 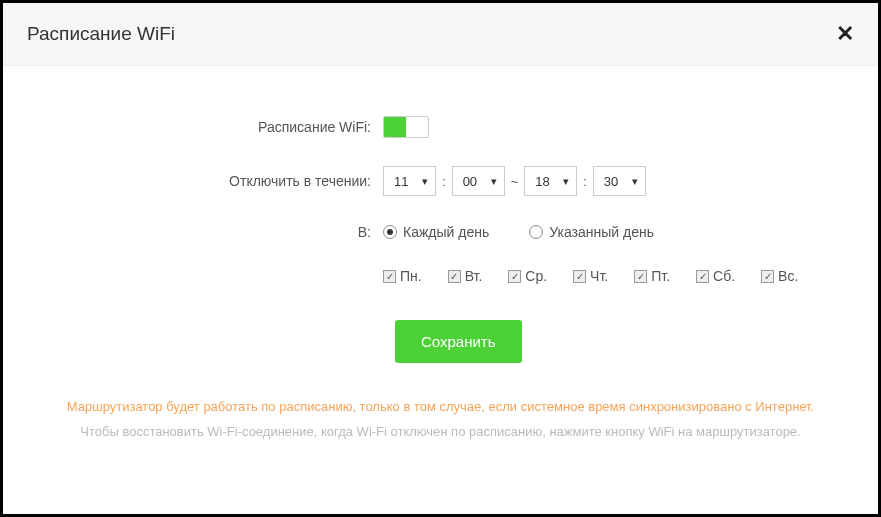 What do you see at coordinates (402, 276) in the screenshot?
I see `day-mon: Пн.` at bounding box center [402, 276].